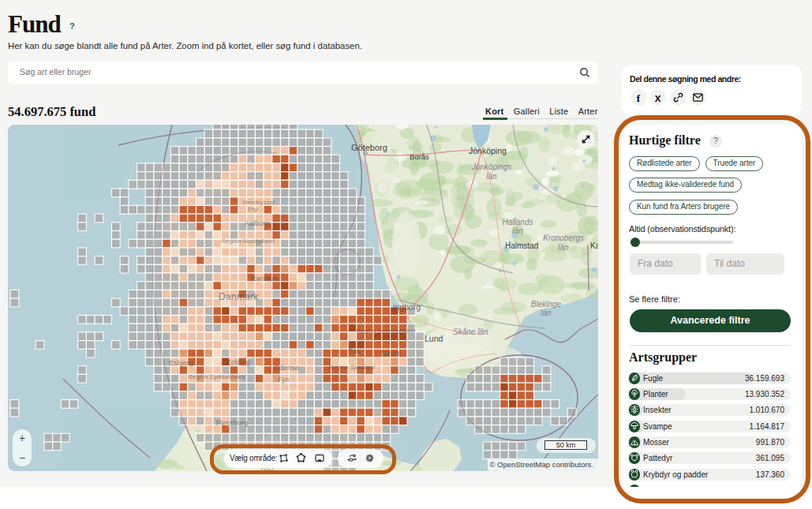 Image resolution: width=812 pixels, height=509 pixels. Describe the element at coordinates (253, 210) in the screenshot. I see `svg-text: Thy` at that location.